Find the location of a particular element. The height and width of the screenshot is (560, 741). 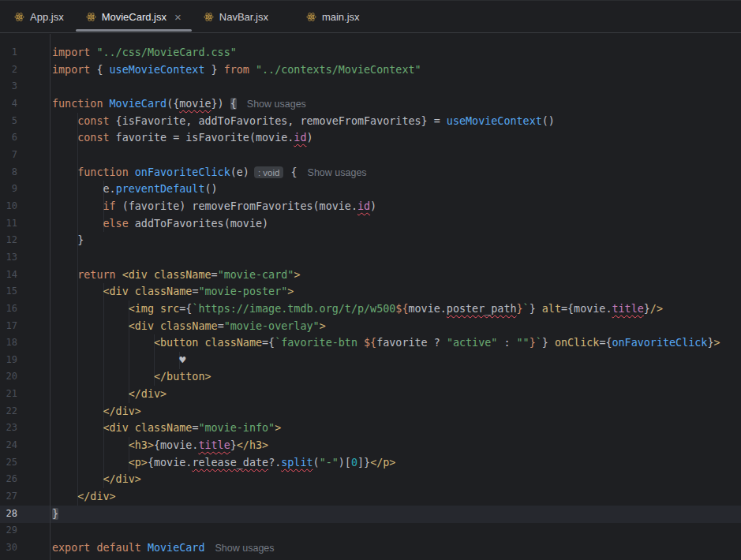

code-token: = is located at coordinates (215, 274).